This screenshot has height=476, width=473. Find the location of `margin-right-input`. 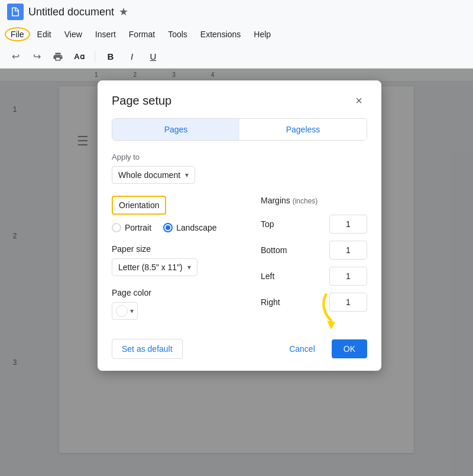

margin-right-input is located at coordinates (348, 302).